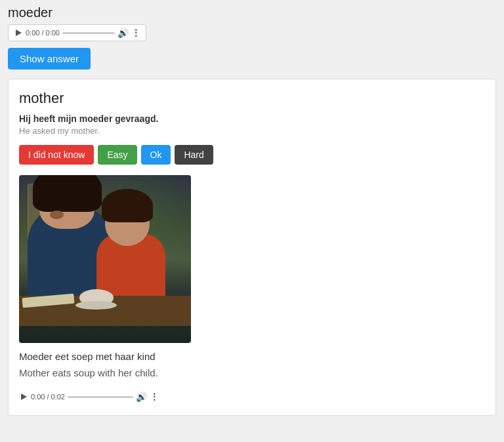 The width and height of the screenshot is (504, 442). I want to click on audio-controls-top: 0:00 / 0:00 🔊 ⋮, so click(77, 33).